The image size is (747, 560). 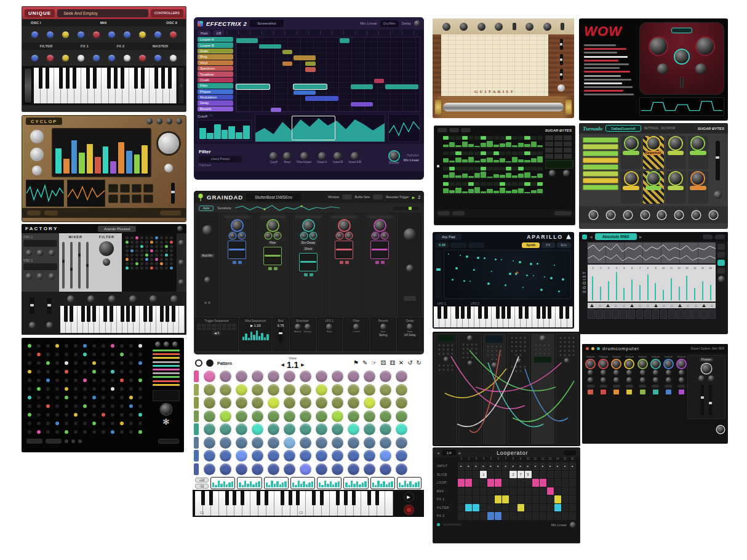 What do you see at coordinates (438, 172) in the screenshot?
I see `master-fader` at bounding box center [438, 172].